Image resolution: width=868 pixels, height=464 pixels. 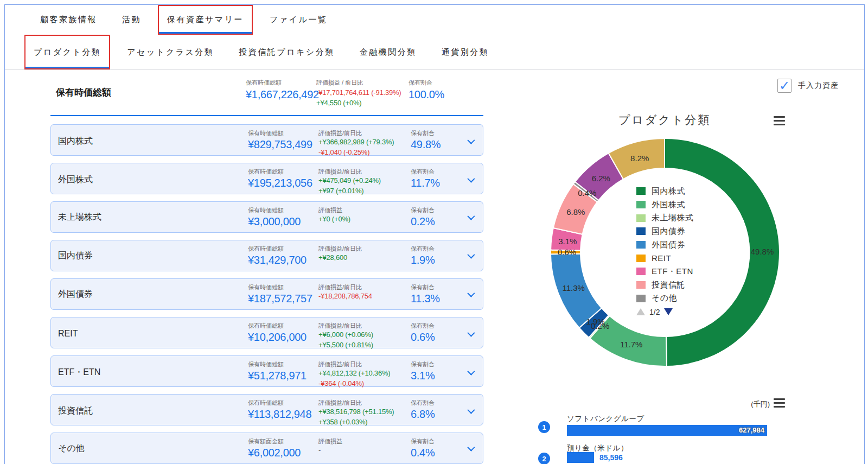 I want to click on legend-label: 外国株式, so click(x=668, y=205).